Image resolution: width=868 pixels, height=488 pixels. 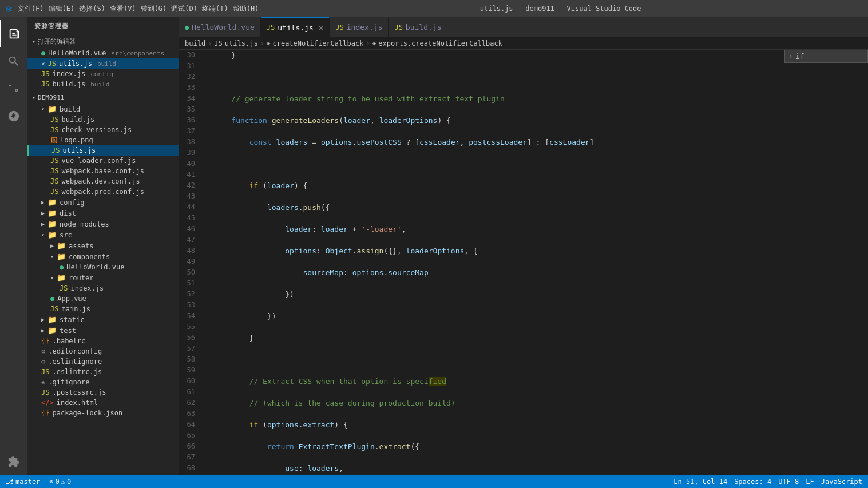 What do you see at coordinates (77, 403) in the screenshot?
I see `file-indexhtml-label: index.html` at bounding box center [77, 403].